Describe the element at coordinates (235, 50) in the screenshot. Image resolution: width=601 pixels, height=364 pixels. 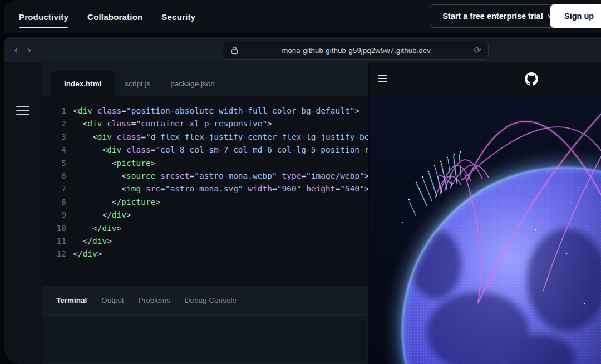
I see `padlock-icon` at that location.